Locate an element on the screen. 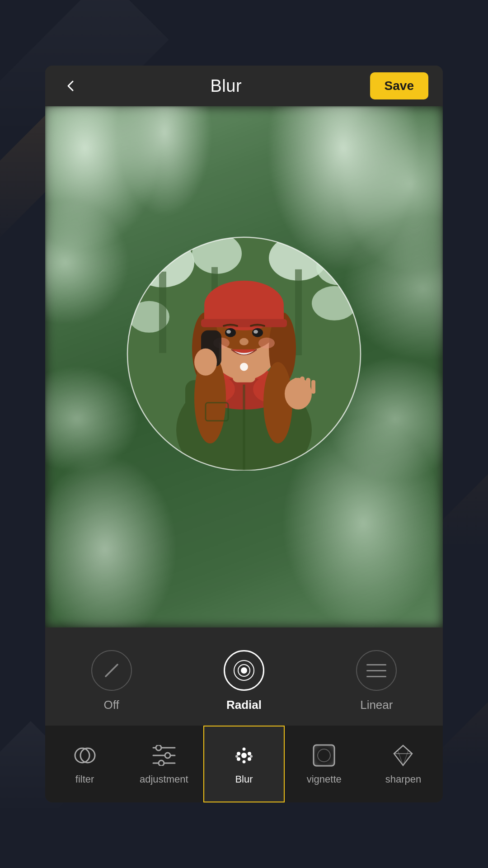 The width and height of the screenshot is (488, 868). off-icon-circle is located at coordinates (112, 670).